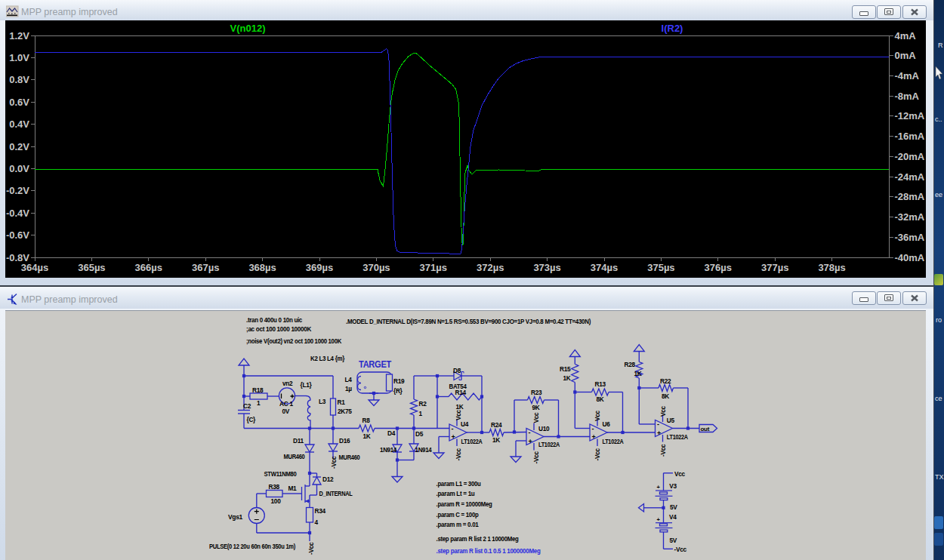 Image resolution: width=944 pixels, height=560 pixels. Describe the element at coordinates (458, 515) in the screenshot. I see `svg-text: .param C = 100p` at that location.